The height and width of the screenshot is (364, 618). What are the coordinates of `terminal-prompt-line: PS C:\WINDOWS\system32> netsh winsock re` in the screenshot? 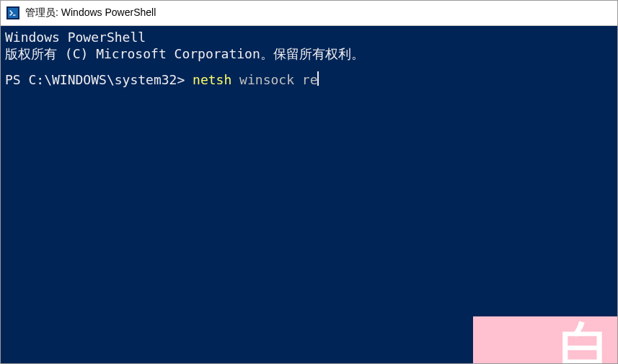 It's located at (309, 79).